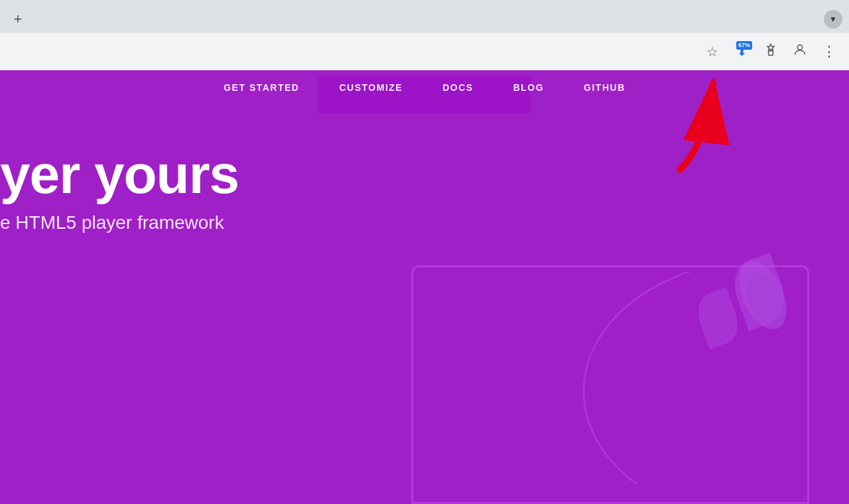 This screenshot has height=504, width=849. I want to click on more-options-icon: ⋮, so click(829, 52).